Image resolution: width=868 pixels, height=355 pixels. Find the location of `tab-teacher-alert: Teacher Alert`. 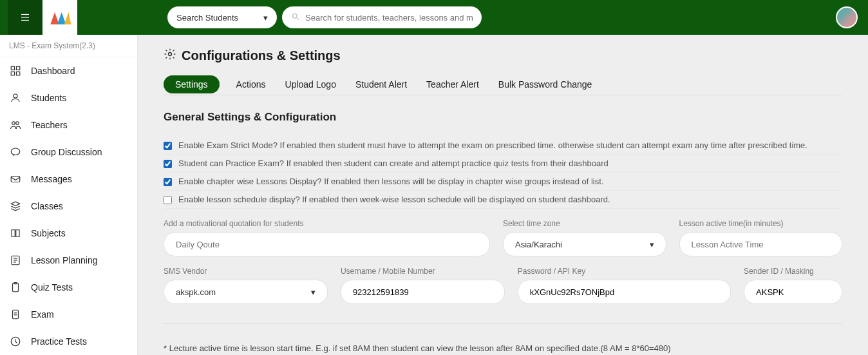

tab-teacher-alert: Teacher Alert is located at coordinates (453, 84).